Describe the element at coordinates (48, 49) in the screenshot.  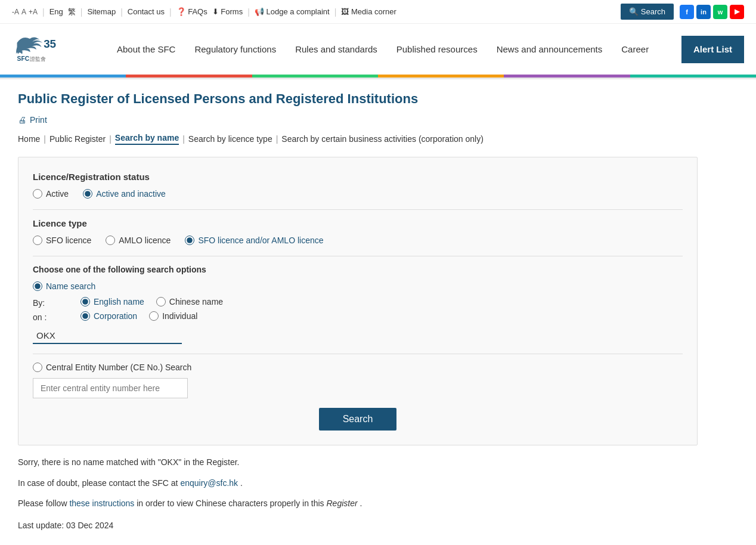
I see `logo-area: 35 SFC 證監會` at that location.